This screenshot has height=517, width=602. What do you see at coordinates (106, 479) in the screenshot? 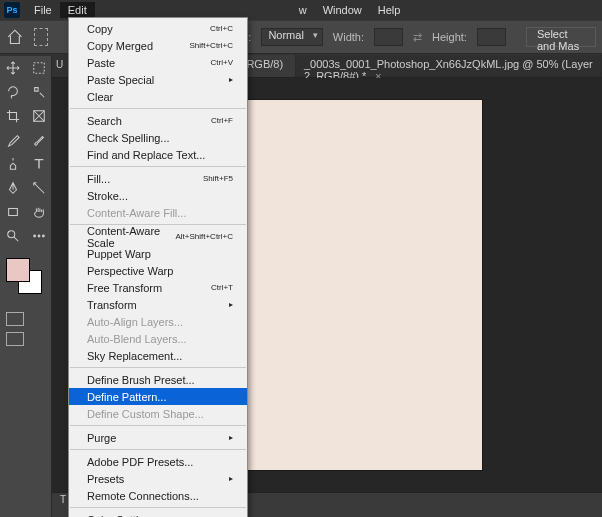
I see `menu-item-label: Presets` at bounding box center [106, 479].